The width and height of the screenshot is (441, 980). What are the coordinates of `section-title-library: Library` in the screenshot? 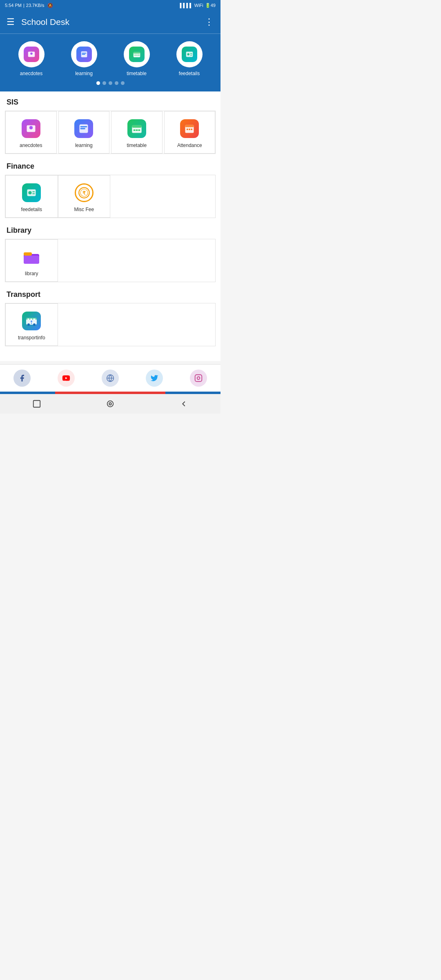 It's located at (110, 230).